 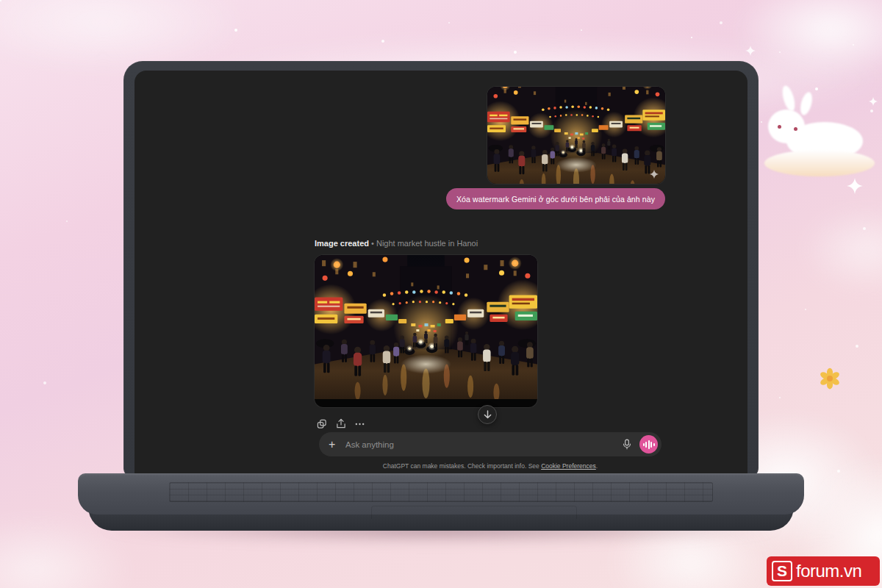 I want to click on scroll-down-button, so click(x=487, y=415).